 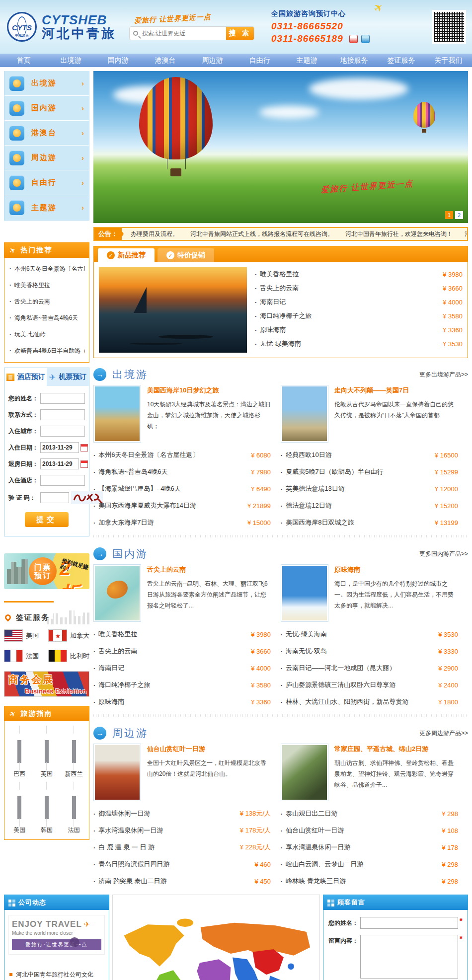 What do you see at coordinates (370, 685) in the screenshot?
I see `product-row: 庐山婺源景德镇三清山双卧六日尊享游¥ 2400` at bounding box center [370, 685].